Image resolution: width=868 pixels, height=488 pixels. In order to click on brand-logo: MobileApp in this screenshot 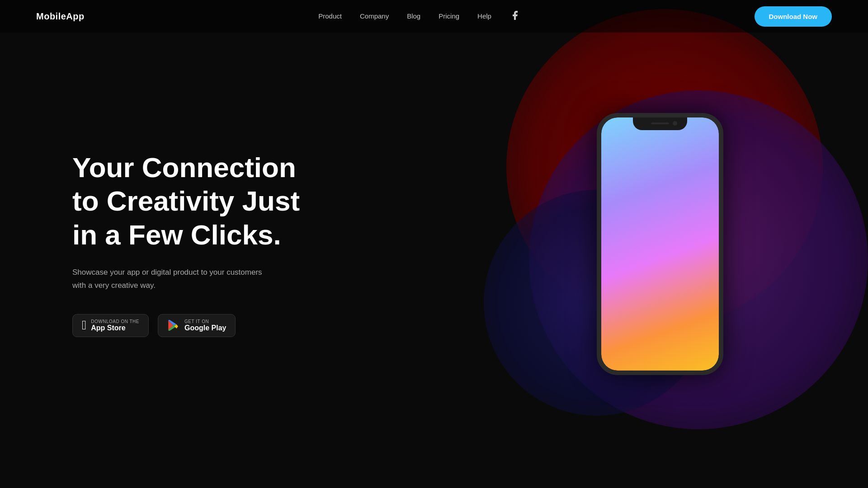, I will do `click(61, 16)`.